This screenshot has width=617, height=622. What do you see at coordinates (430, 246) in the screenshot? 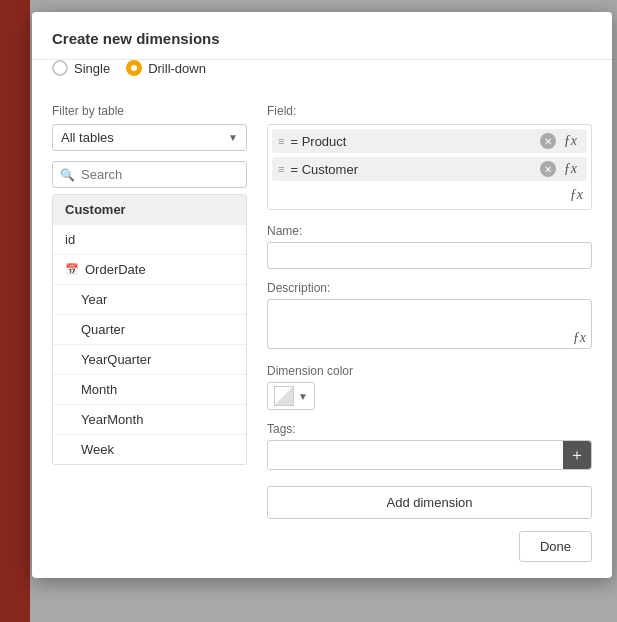
I see `name-row: Name:` at bounding box center [430, 246].